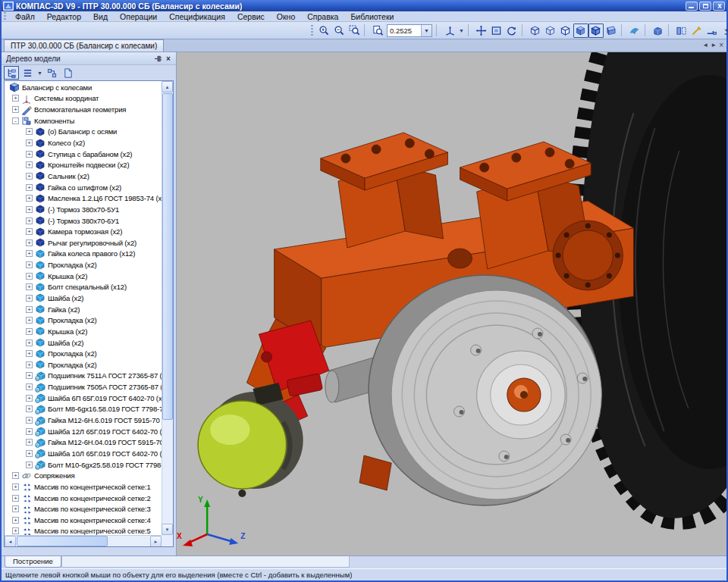 The image size is (728, 582). Describe the element at coordinates (83, 443) in the screenshot. I see `tree-item: +Гайка М12-6Н.04.019 ГОСТ 5915-70 (x4)` at that location.